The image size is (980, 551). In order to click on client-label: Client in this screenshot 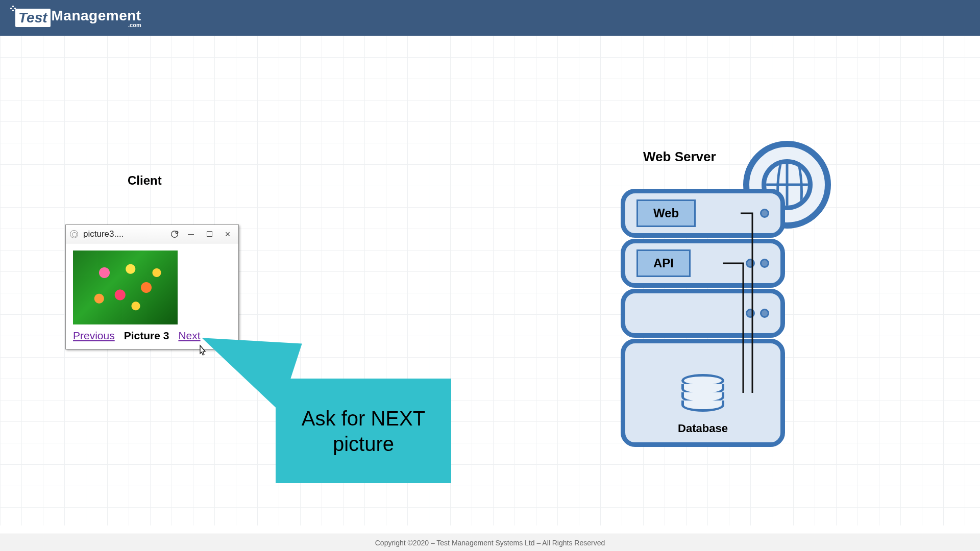, I will do `click(145, 181)`.